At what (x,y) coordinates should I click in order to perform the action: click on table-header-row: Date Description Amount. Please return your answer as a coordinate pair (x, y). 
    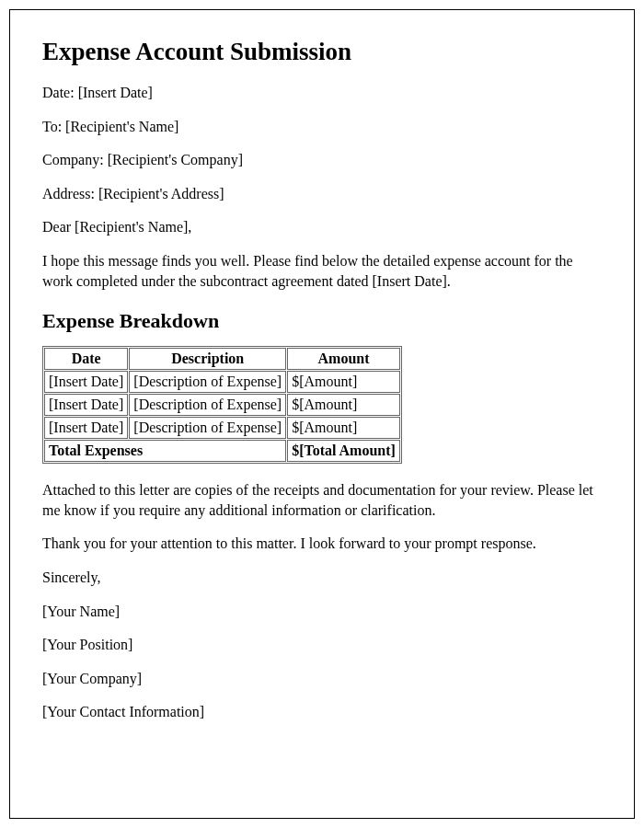
    Looking at the image, I should click on (223, 359).